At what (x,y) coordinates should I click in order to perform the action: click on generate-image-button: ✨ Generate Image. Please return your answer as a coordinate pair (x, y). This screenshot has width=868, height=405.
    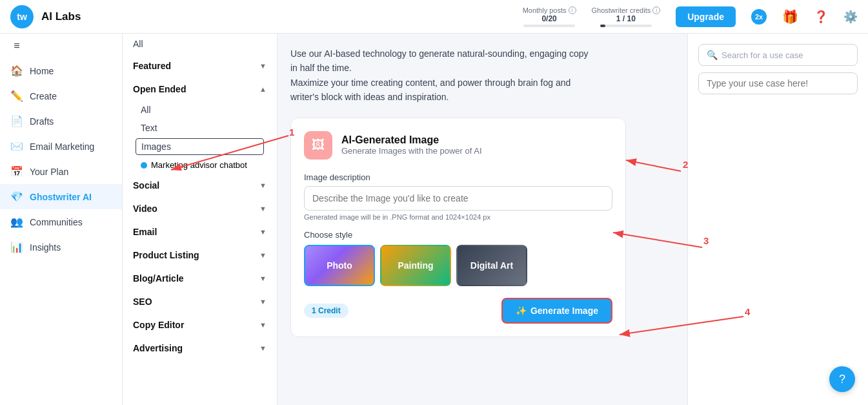
    Looking at the image, I should click on (557, 311).